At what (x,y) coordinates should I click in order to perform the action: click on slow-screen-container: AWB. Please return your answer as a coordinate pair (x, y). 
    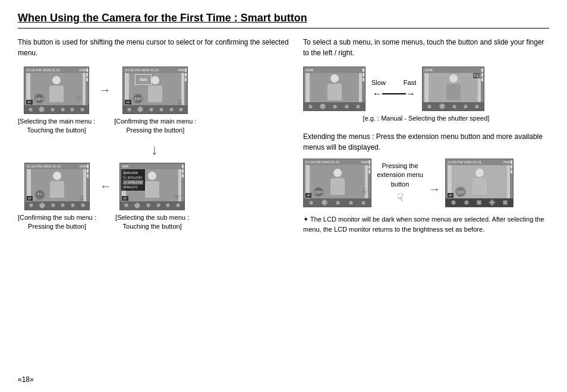
    Looking at the image, I should click on (334, 89).